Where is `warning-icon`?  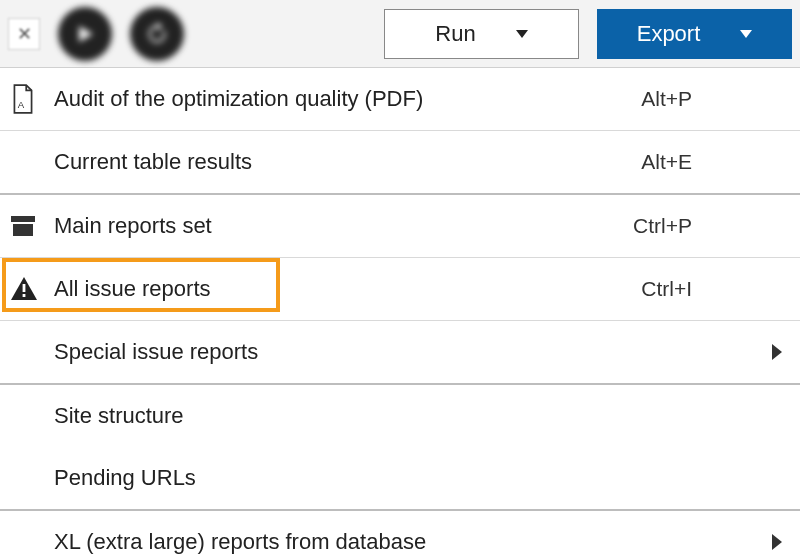
warning-icon is located at coordinates (32, 289).